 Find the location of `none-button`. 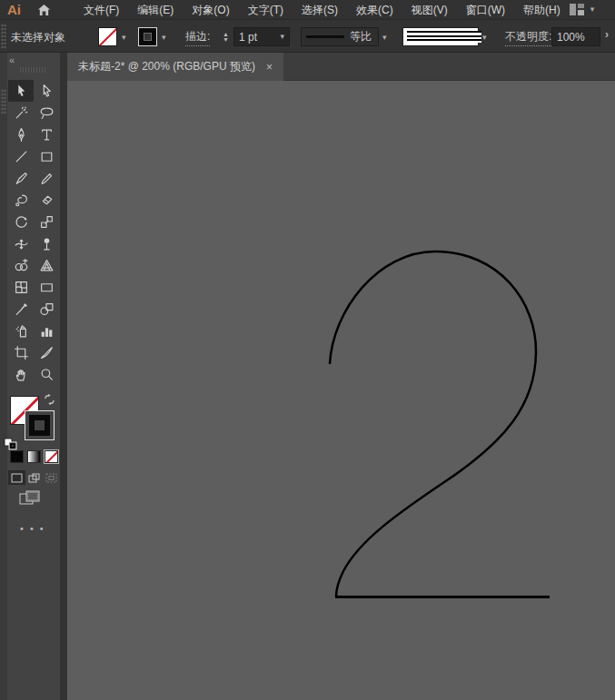

none-button is located at coordinates (51, 457).